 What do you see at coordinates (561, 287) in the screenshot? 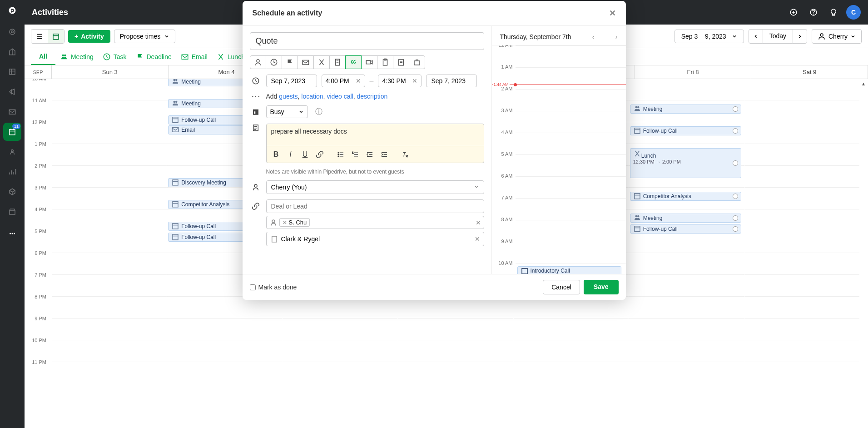
I see `cancel-button: Cancel` at bounding box center [561, 287].